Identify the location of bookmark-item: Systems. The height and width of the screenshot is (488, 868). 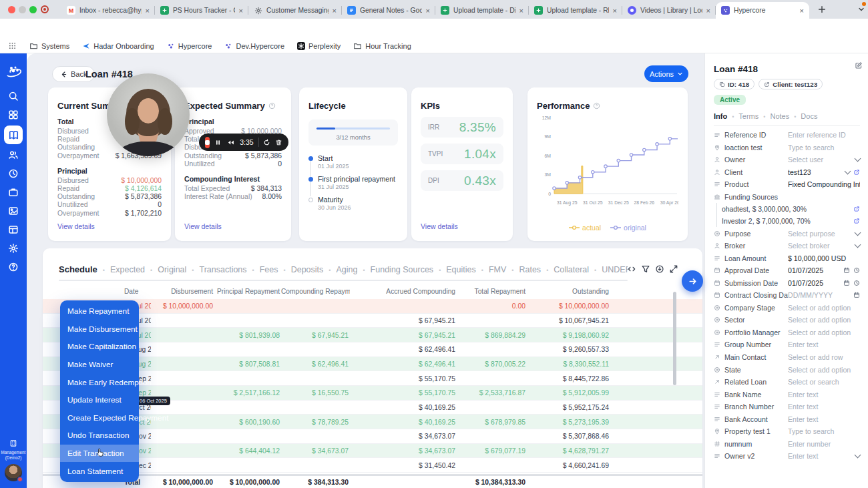
(49, 45).